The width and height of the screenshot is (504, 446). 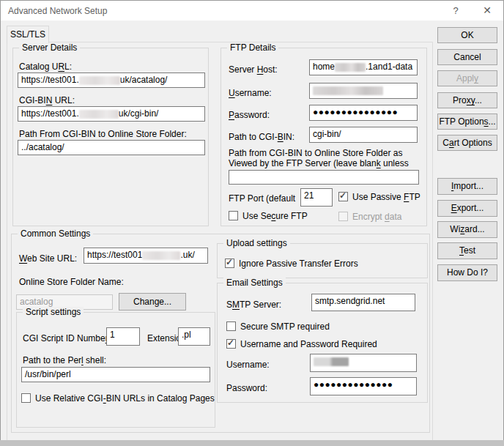 What do you see at coordinates (72, 282) in the screenshot?
I see `online-store-folder-label: Online Store Folder Name:` at bounding box center [72, 282].